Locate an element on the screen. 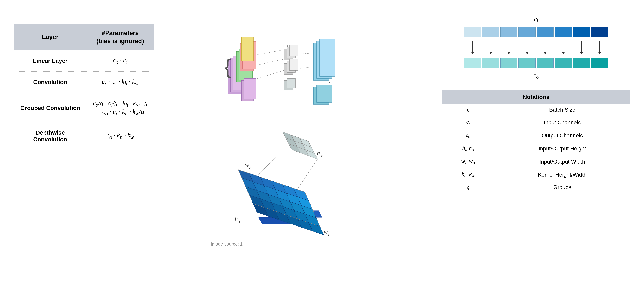 The height and width of the screenshot is (301, 644). notation-row-ci: ci Input Channels is located at coordinates (536, 122).